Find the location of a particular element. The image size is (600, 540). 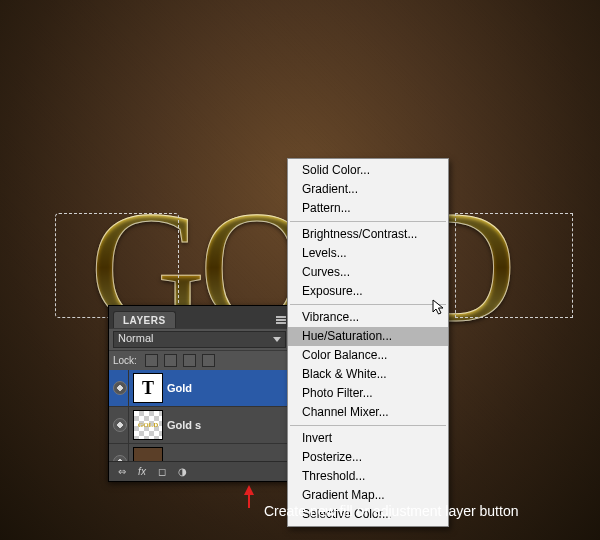

lock-row: Lock: is located at coordinates (200, 360).